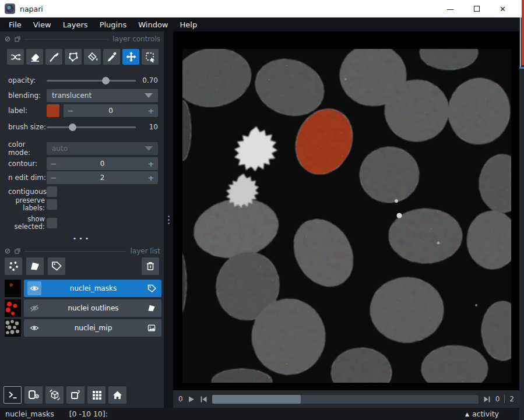 This screenshot has width=524, height=420. Describe the element at coordinates (151, 178) in the screenshot. I see `n-edit-dim-increment-button: +` at that location.